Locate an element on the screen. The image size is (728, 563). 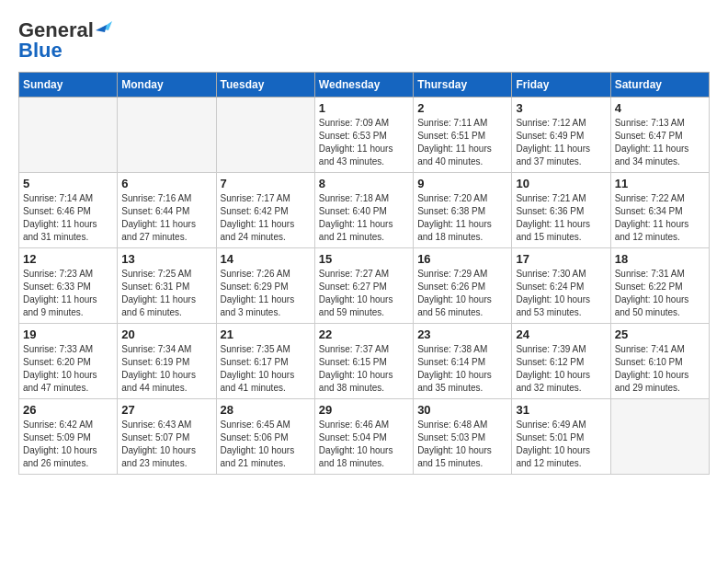
day-info: Sunrise: 7:20 AM Sunset: 6:38 PM Dayligh… is located at coordinates (462, 218).